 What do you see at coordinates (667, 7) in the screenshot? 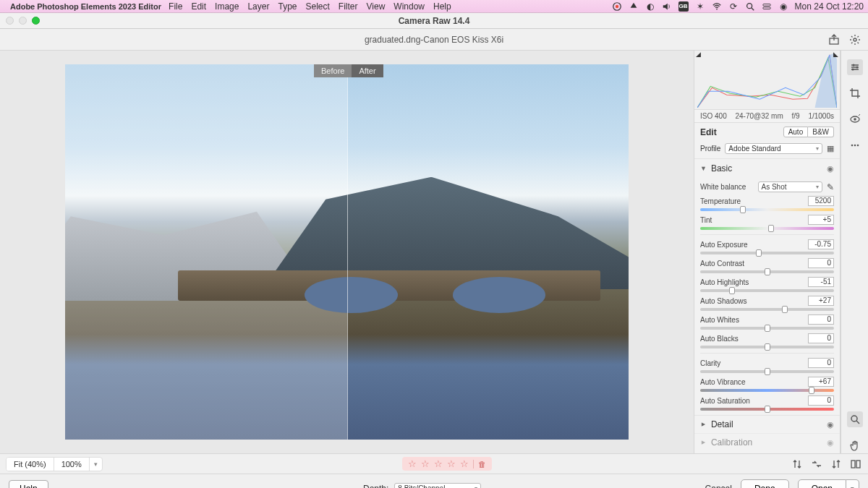
I see `volume-icon` at bounding box center [667, 7].